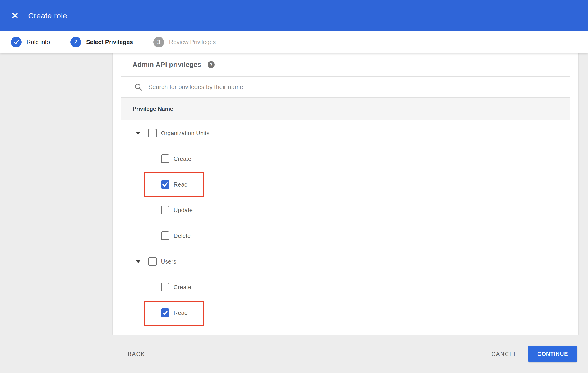  Describe the element at coordinates (31, 42) in the screenshot. I see `step-role-info: Role info` at that location.